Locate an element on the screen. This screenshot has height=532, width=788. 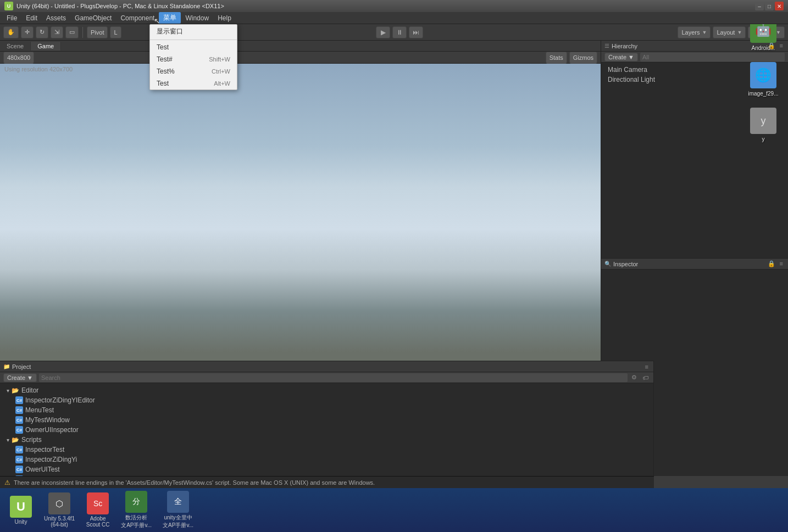
inspector-icon: 🔍 is located at coordinates (608, 264).